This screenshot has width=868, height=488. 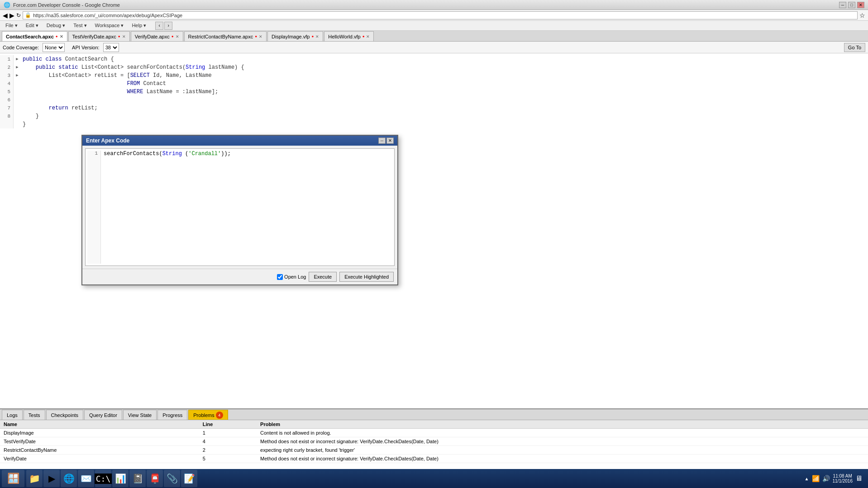 What do you see at coordinates (852, 5) in the screenshot?
I see `maximize-button: □` at bounding box center [852, 5].